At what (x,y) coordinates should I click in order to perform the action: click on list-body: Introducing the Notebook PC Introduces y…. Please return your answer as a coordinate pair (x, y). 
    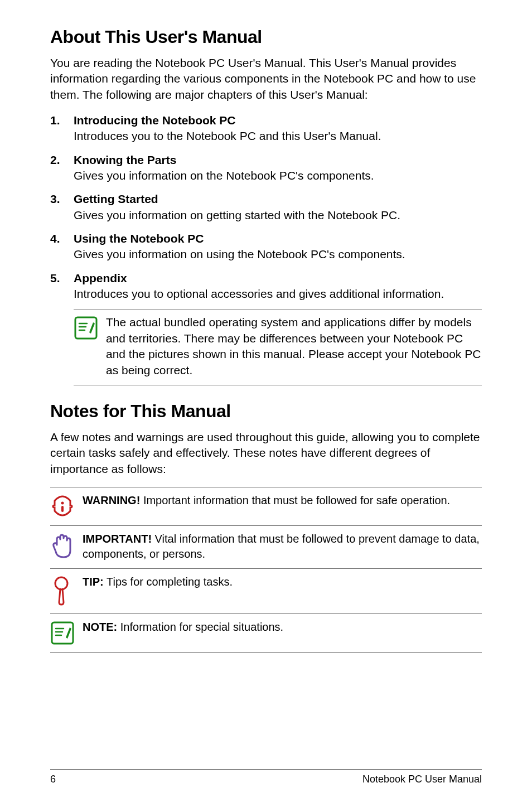
    Looking at the image, I should click on (278, 128).